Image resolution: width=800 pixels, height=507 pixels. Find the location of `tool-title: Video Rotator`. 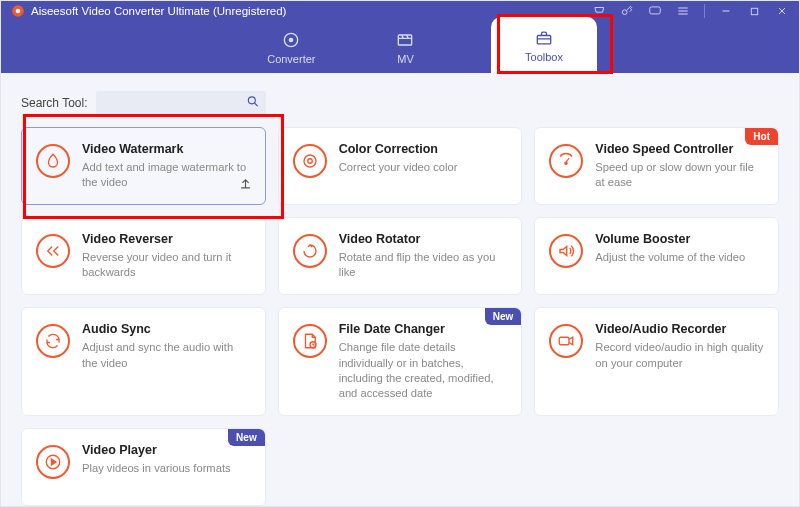

tool-title: Video Rotator is located at coordinates (424, 239).